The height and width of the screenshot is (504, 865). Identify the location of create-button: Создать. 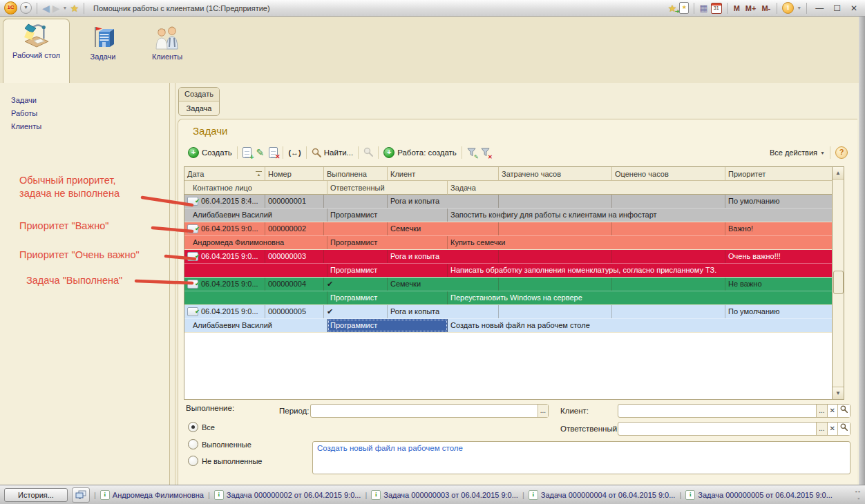
(210, 153).